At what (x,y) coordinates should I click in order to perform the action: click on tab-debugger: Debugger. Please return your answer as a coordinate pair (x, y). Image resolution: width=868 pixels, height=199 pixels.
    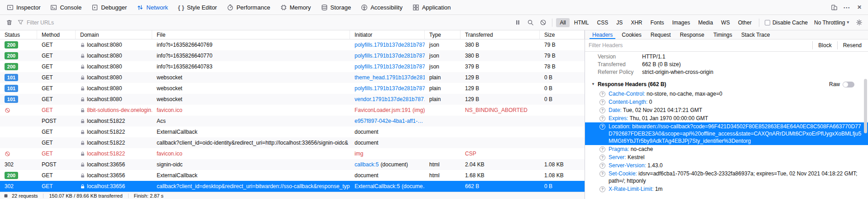
    Looking at the image, I should click on (109, 7).